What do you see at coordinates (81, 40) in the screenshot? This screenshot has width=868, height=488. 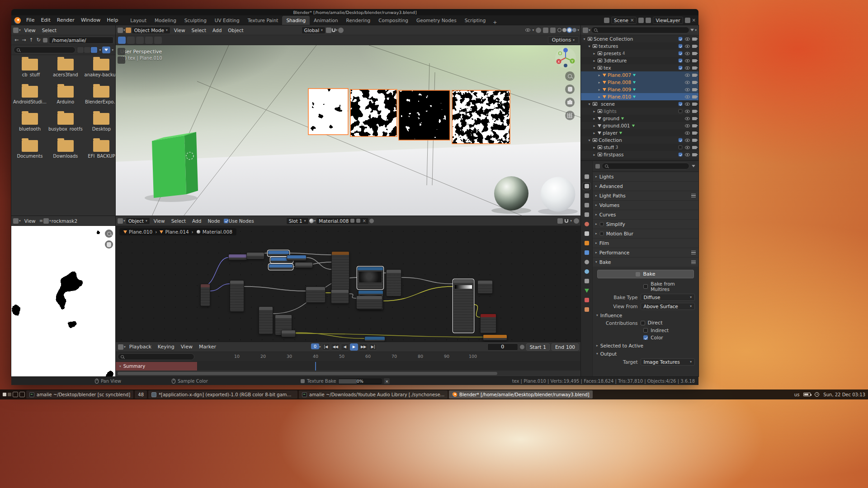 I see `path-input: /home/amalie/` at bounding box center [81, 40].